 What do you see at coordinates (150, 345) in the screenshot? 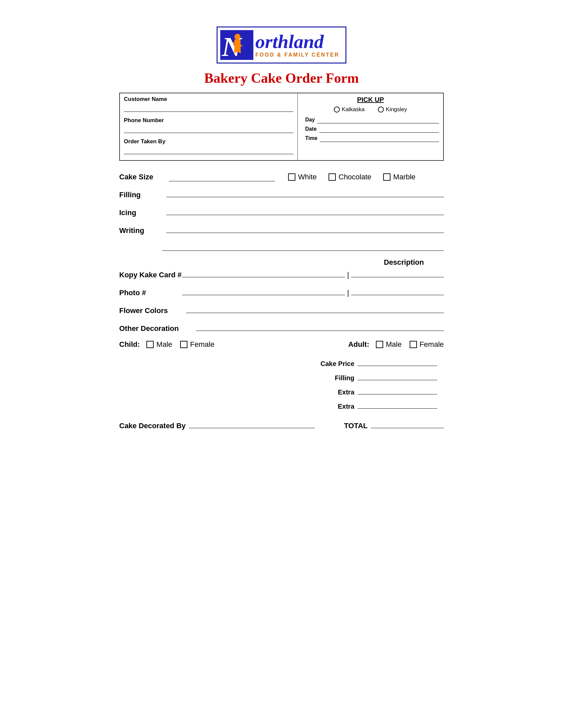
I see `child-male-checkbox` at bounding box center [150, 345].